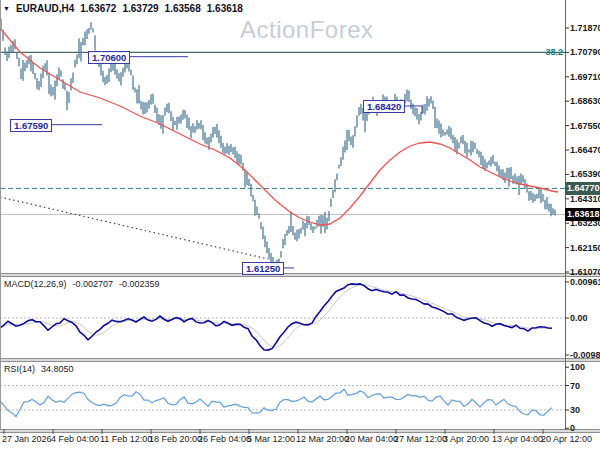 This screenshot has width=600, height=450. What do you see at coordinates (20, 369) in the screenshot?
I see `rsi-indicator-name: RSI(14)` at bounding box center [20, 369].